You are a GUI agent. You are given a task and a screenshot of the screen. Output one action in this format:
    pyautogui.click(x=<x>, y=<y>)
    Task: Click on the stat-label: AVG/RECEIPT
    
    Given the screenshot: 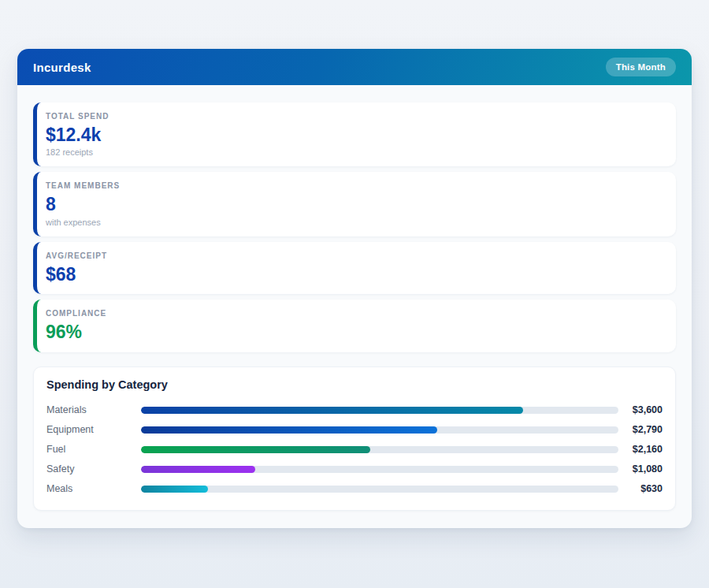 What is the action you would take?
    pyautogui.click(x=354, y=255)
    